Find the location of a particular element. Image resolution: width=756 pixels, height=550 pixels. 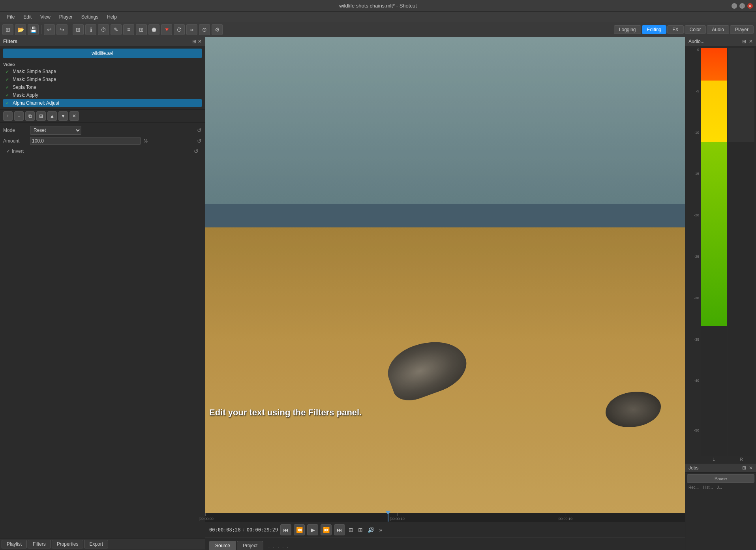

open-button: 📂 is located at coordinates (21, 30).